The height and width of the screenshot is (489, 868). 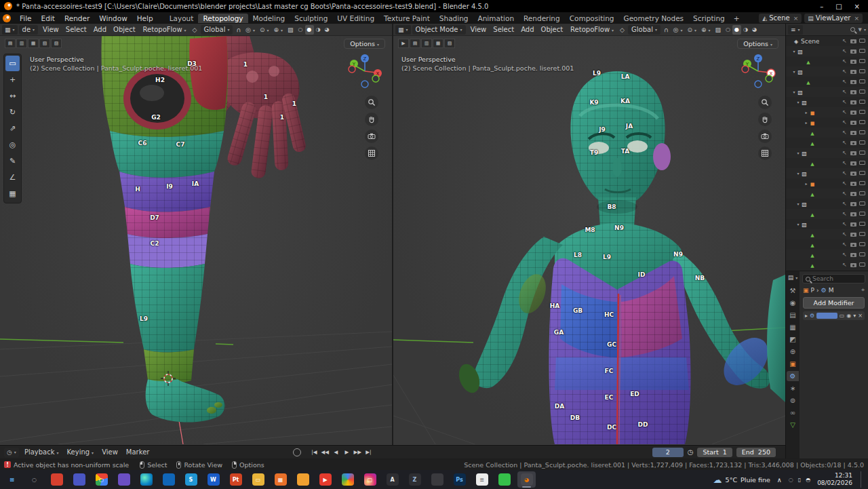 What do you see at coordinates (12, 480) in the screenshot?
I see `start-button: ⊞` at bounding box center [12, 480].